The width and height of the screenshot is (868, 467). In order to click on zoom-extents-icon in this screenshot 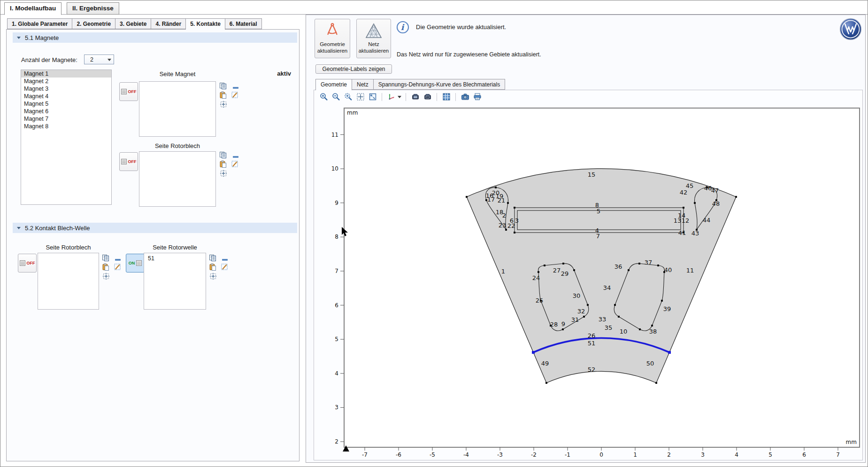, I will do `click(361, 97)`.